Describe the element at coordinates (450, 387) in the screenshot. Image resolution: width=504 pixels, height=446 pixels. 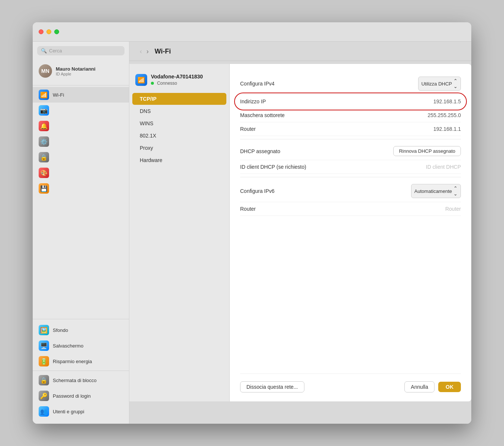
I see `ok-button: OK` at that location.